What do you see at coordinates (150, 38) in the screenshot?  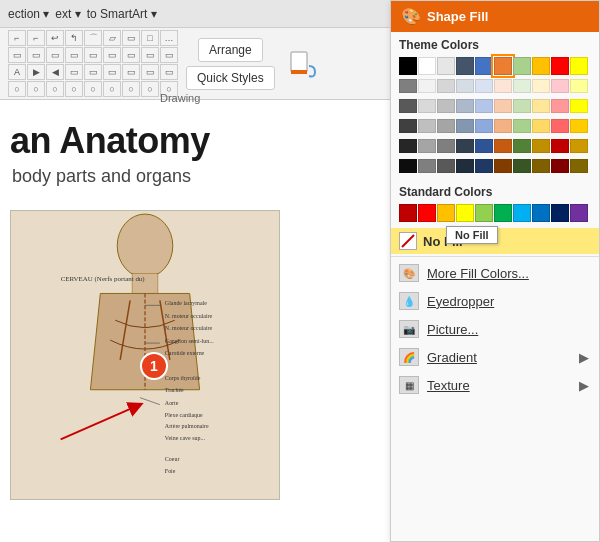 I see `shape-cell: □` at bounding box center [150, 38].